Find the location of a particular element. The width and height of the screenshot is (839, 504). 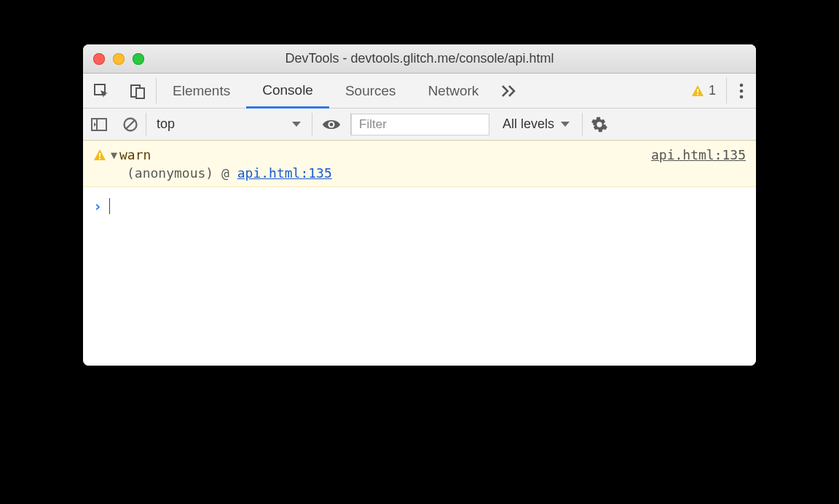

context-label: top is located at coordinates (166, 124).